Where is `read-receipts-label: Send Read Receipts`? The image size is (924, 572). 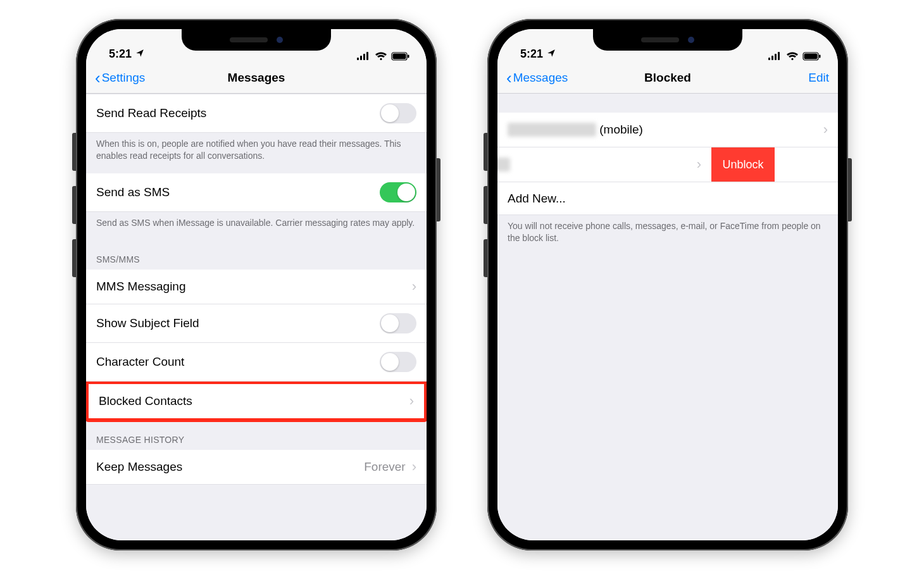 read-receipts-label: Send Read Receipts is located at coordinates (151, 113).